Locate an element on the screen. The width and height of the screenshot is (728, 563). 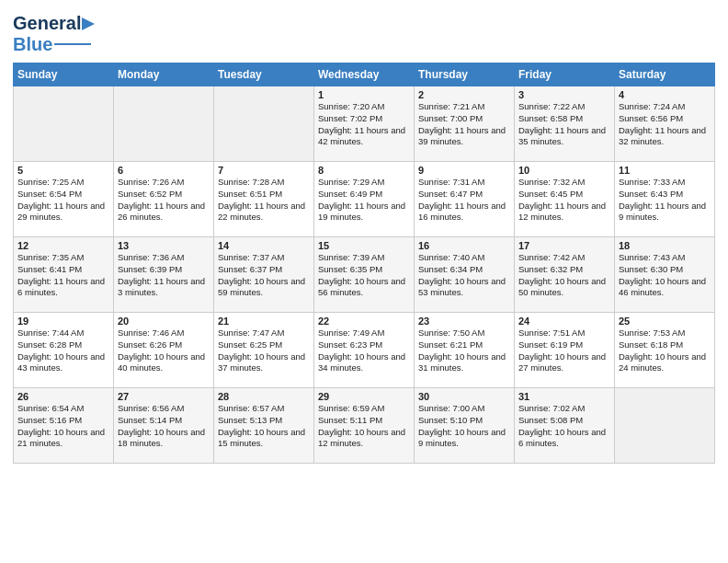
calendar-cell is located at coordinates (64, 124).